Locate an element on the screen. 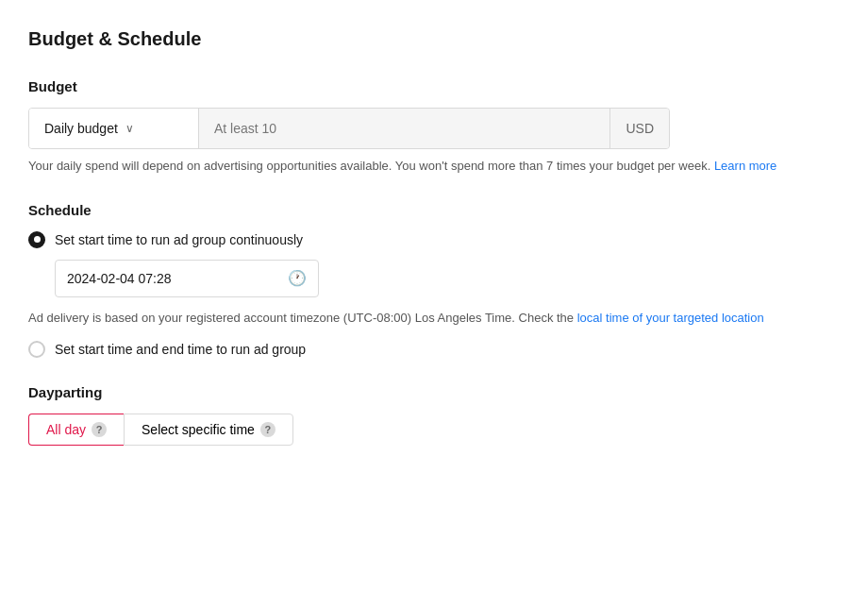 This screenshot has height=591, width=868. dayparting-section-label: Dayparting is located at coordinates (434, 393).